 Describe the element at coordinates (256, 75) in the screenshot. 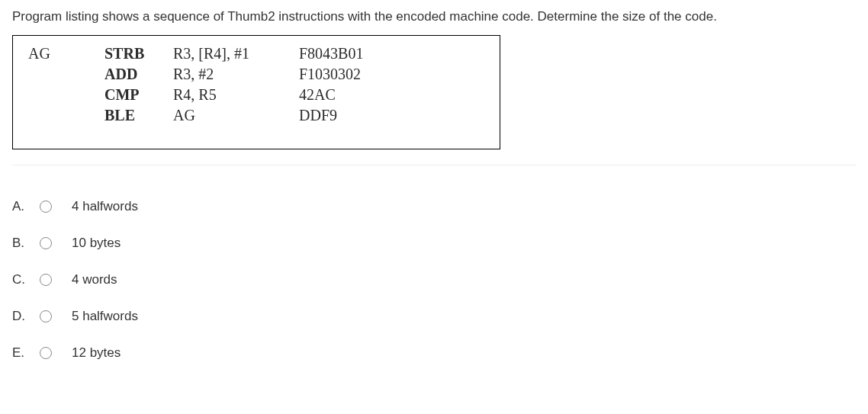

I see `code-row: ADD R3, #2 F1030302` at that location.